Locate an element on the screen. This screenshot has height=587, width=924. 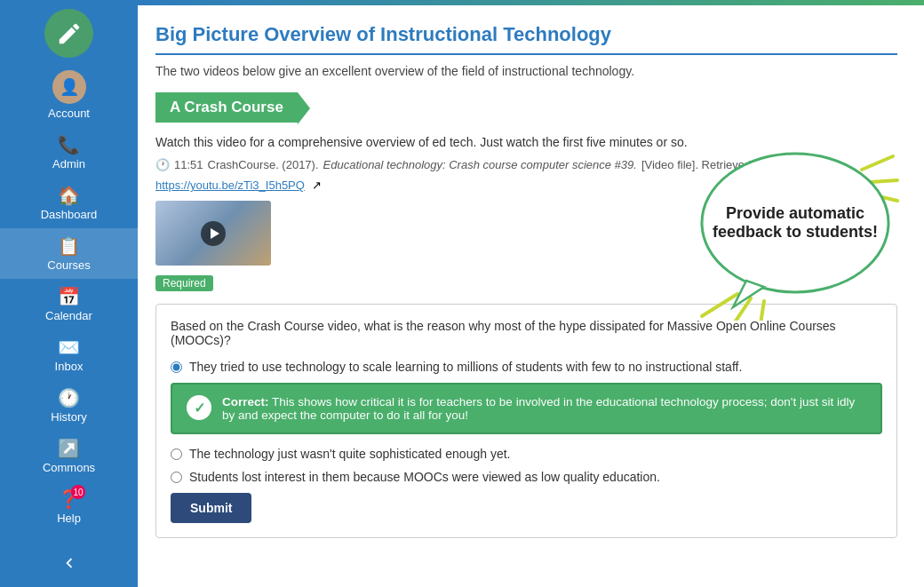
correct-feedback: ✓ Correct: This shows how critical it is… is located at coordinates (526, 409).